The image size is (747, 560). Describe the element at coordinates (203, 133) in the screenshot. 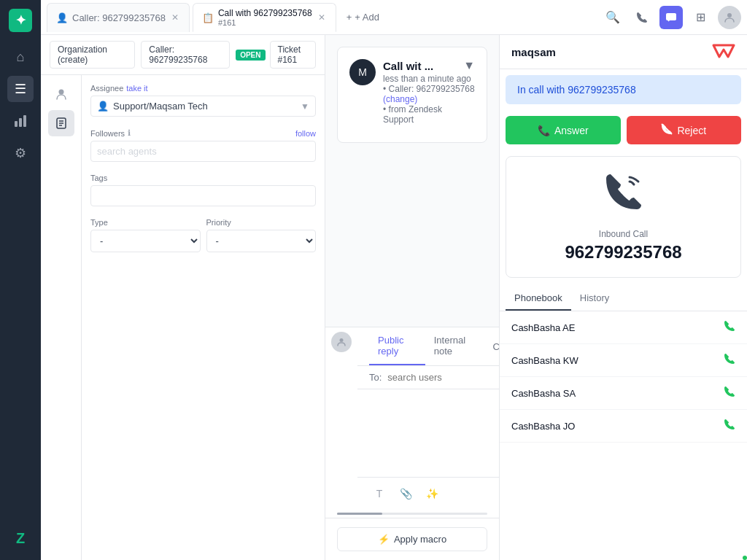

I see `followers-label: Followers ℹ follow` at that location.